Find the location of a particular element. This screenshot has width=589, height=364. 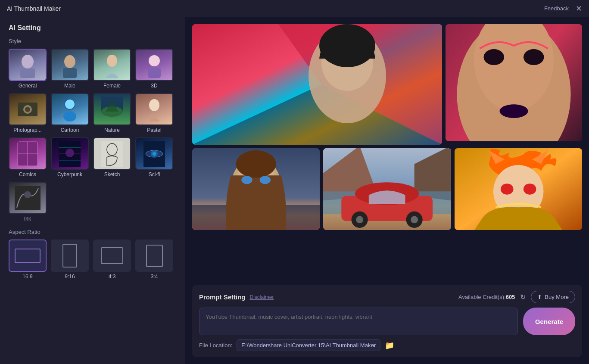

style-item-3d: 3D is located at coordinates (154, 69).